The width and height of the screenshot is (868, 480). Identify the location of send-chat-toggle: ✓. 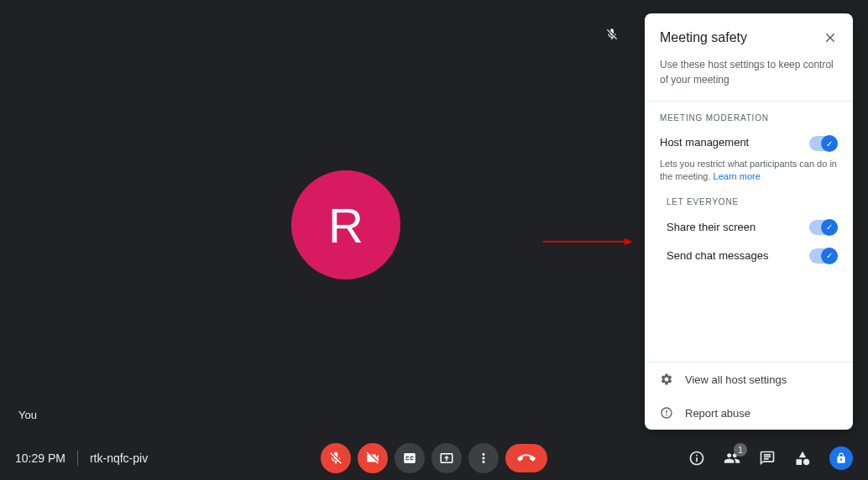
(824, 256).